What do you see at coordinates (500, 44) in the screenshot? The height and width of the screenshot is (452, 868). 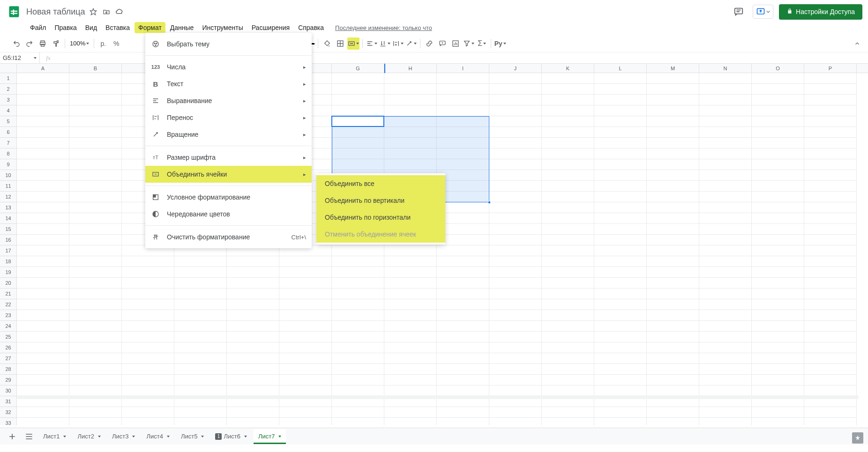 I see `py-button: Py` at bounding box center [500, 44].